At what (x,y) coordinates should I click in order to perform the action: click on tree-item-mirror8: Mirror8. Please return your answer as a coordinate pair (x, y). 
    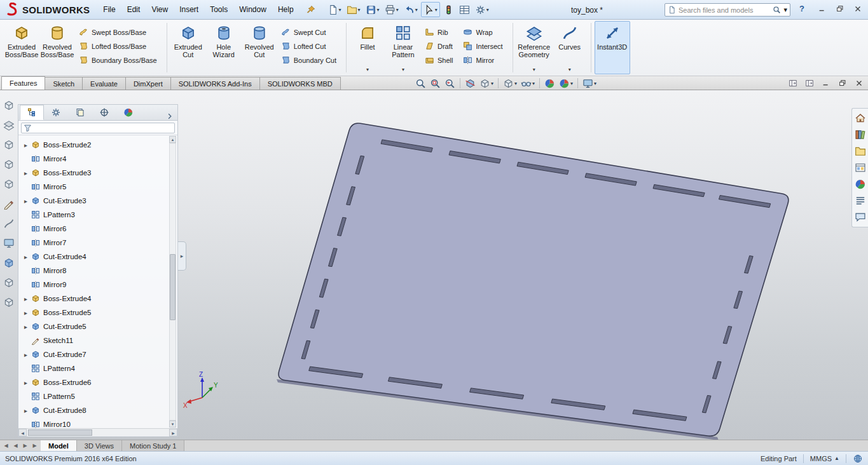
    Looking at the image, I should click on (93, 271).